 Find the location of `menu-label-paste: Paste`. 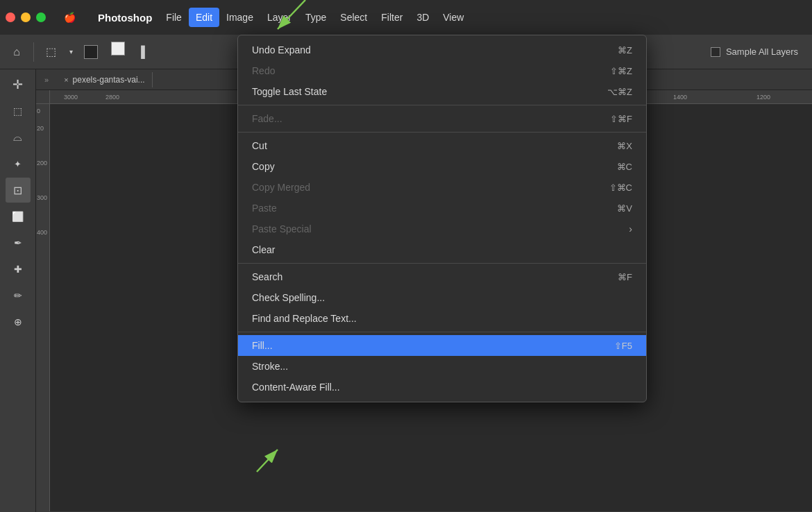

menu-label-paste: Paste is located at coordinates (264, 208).